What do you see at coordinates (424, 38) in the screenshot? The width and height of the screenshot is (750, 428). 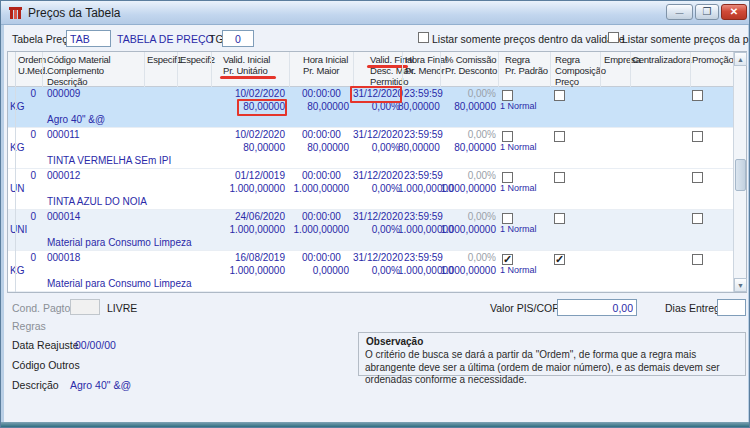 I see `checkbox-listar-validade` at bounding box center [424, 38].